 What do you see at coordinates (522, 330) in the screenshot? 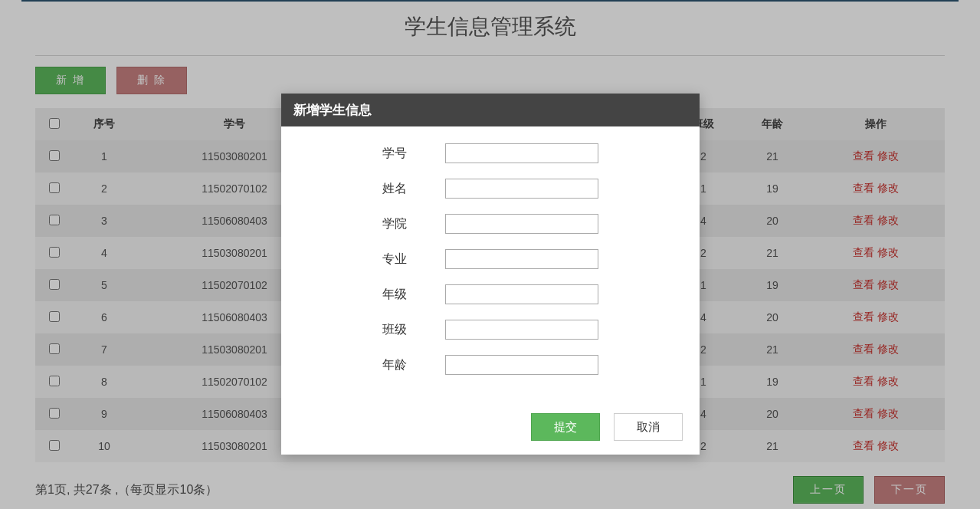
I see `input-class` at bounding box center [522, 330].